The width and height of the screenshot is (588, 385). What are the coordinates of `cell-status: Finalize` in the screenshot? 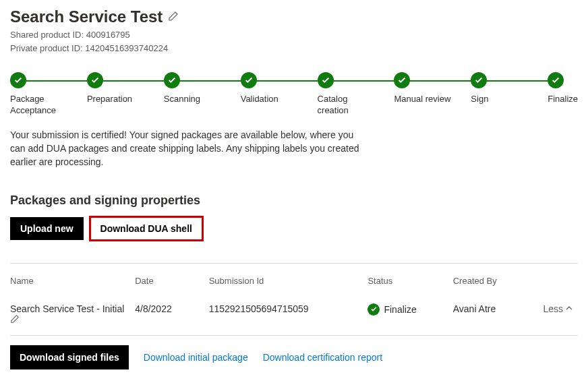 It's located at (410, 315).